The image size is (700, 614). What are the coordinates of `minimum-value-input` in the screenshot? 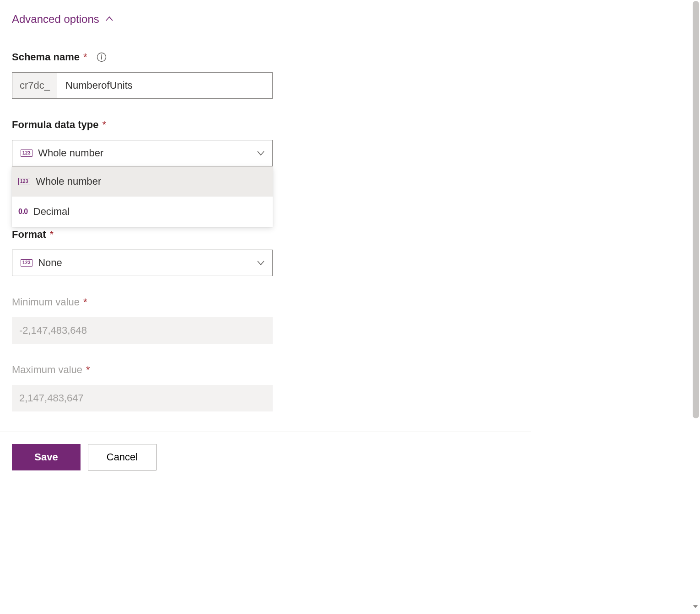 It's located at (142, 331).